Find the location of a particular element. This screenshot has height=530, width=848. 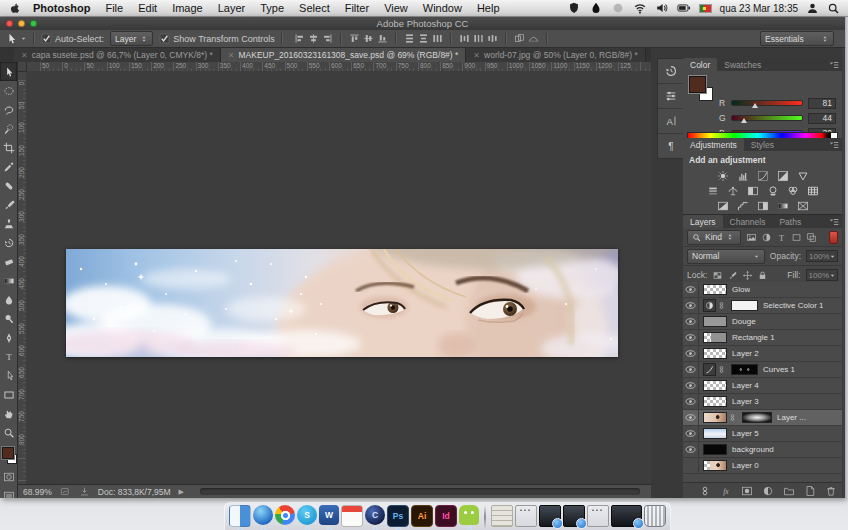

layer-mask-button is located at coordinates (747, 491).